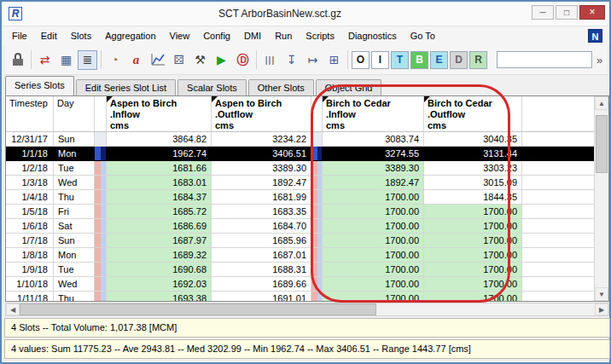 The image size is (611, 364). What do you see at coordinates (374, 169) in the screenshot?
I see `value-cell: 3389.30` at bounding box center [374, 169].